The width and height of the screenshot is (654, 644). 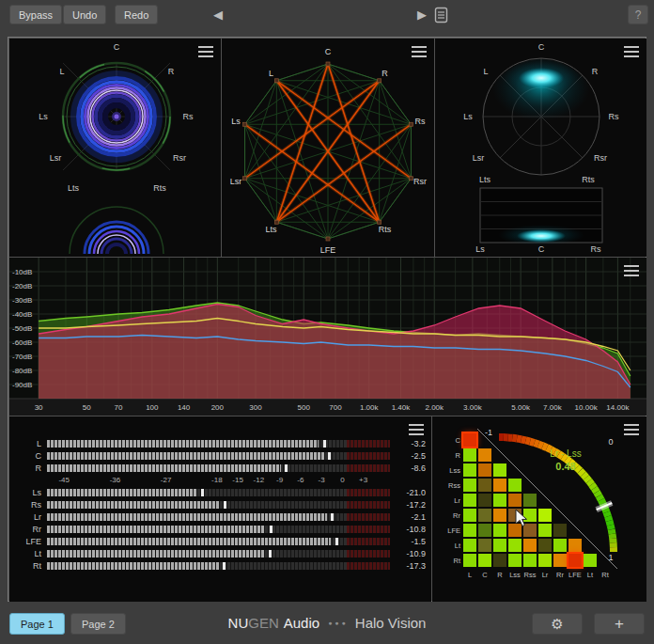 I want to click on db-label: -30dB, so click(x=23, y=301).